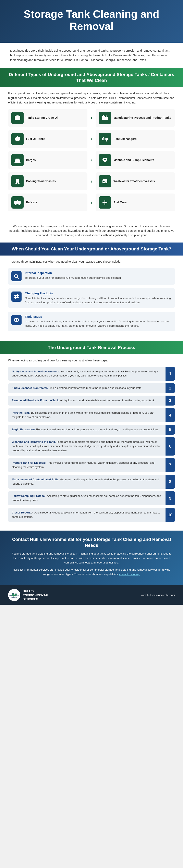 The image size is (183, 868). I want to click on step-number-7: 7, so click(170, 465).